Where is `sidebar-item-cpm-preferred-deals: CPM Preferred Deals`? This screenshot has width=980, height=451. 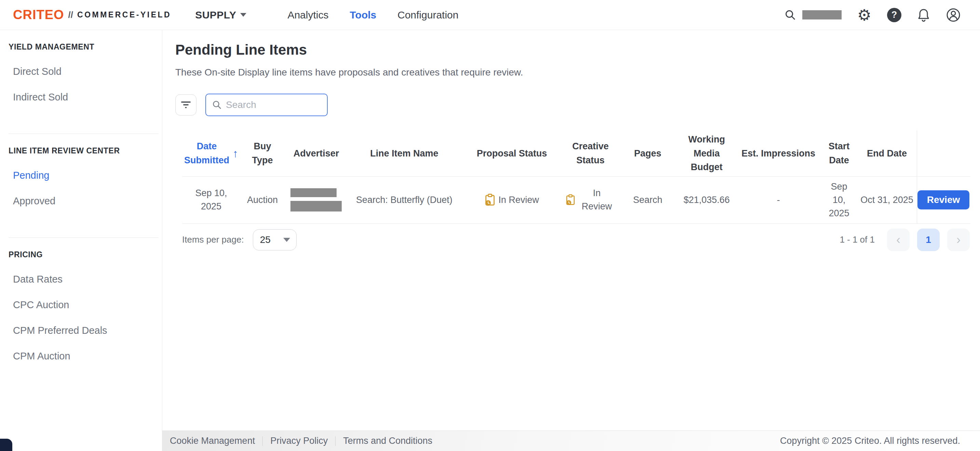 sidebar-item-cpm-preferred-deals: CPM Preferred Deals is located at coordinates (88, 330).